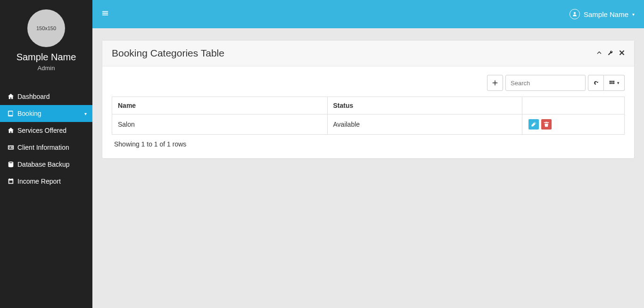  What do you see at coordinates (46, 130) in the screenshot?
I see `sidebar-item-services-offered: Services Offered` at bounding box center [46, 130].